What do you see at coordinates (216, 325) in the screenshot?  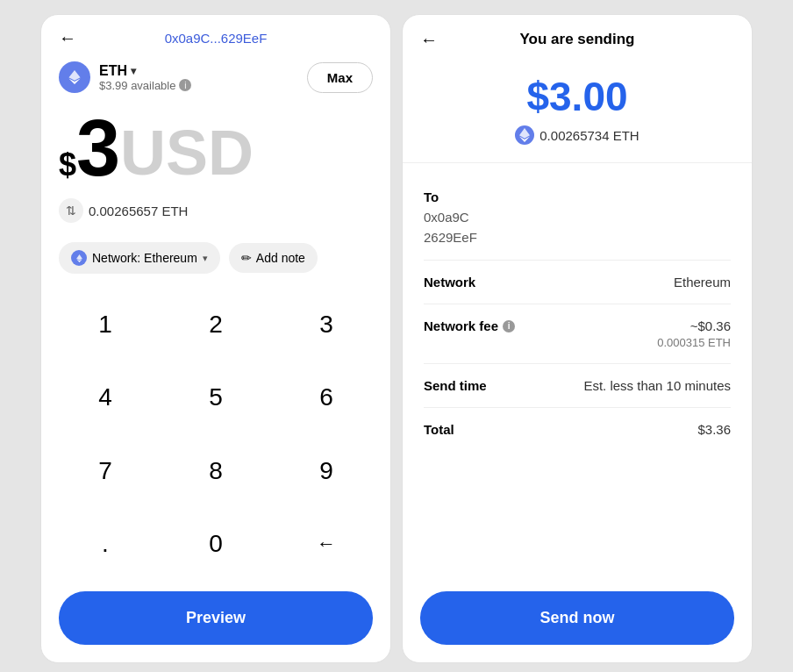 I see `key-2: 2` at bounding box center [216, 325].